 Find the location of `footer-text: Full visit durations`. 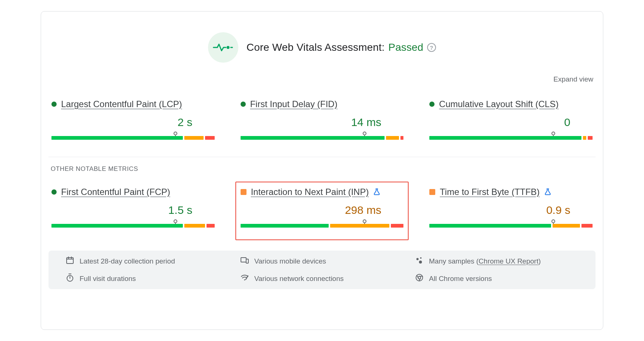

footer-text: Full visit durations is located at coordinates (108, 279).